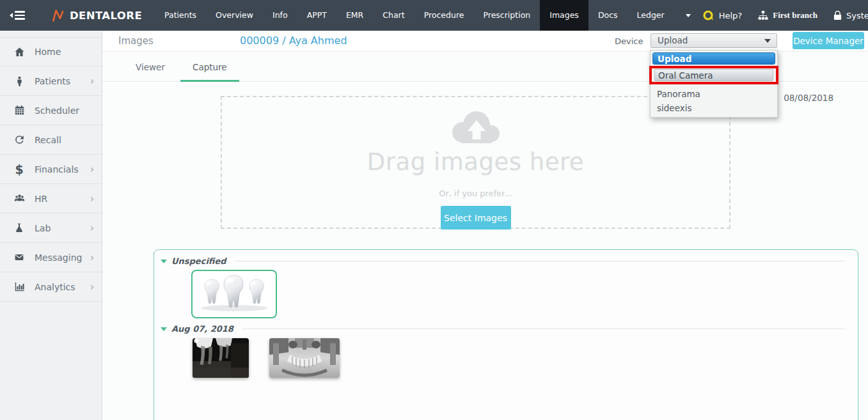  I want to click on page-title: Images, so click(136, 41).